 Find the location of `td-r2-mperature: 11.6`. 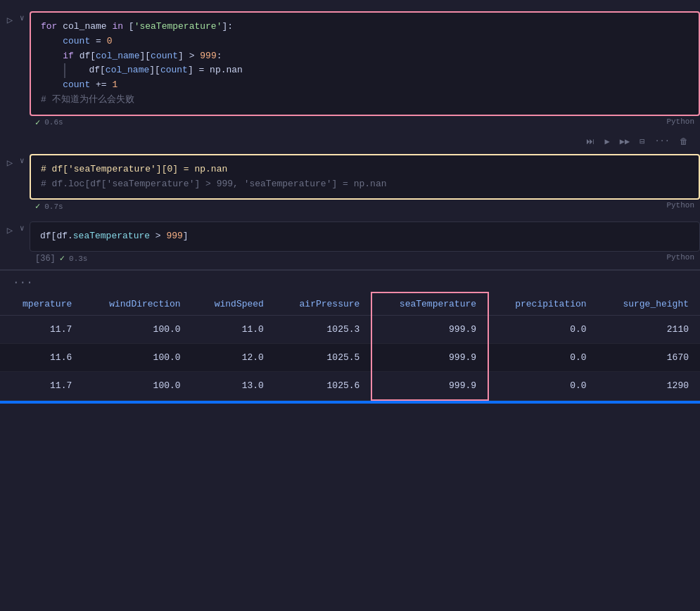

td-r2-mperature: 11.6 is located at coordinates (42, 358).